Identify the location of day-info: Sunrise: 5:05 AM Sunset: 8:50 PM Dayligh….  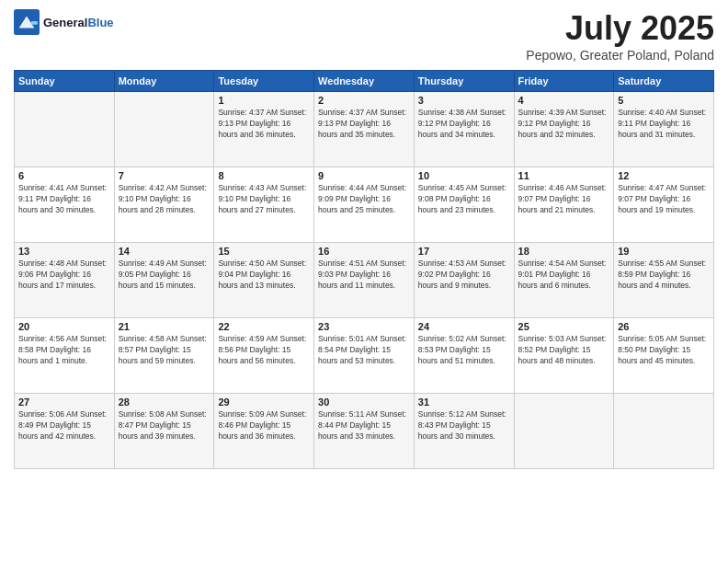
(664, 350).